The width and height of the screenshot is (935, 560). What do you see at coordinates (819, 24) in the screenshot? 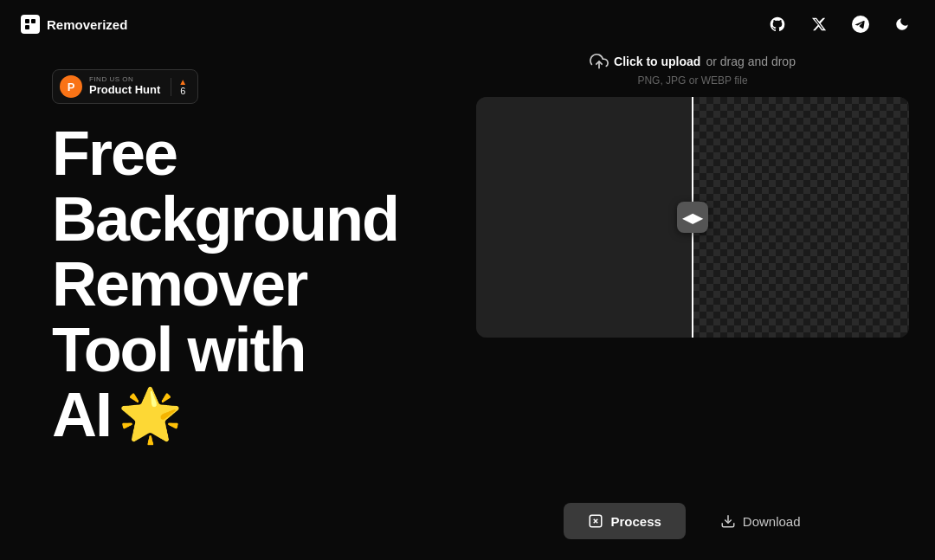
I see `x-twitter-icon` at bounding box center [819, 24].